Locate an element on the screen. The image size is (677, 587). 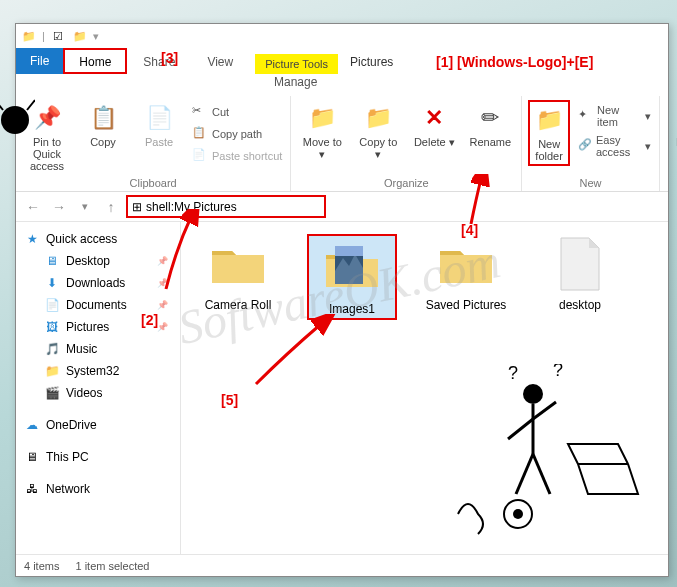
decor-beetle-left is located at coordinates (18, 140).